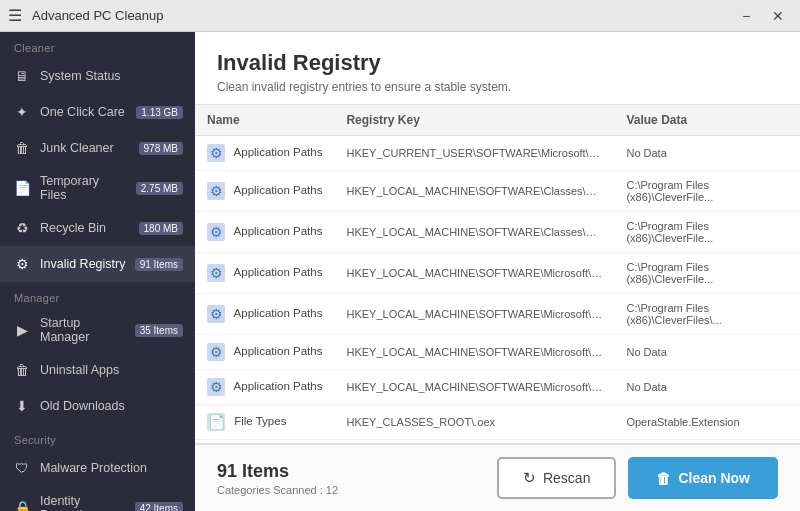 Image resolution: width=800 pixels, height=511 pixels. Describe the element at coordinates (216, 422) in the screenshot. I see `row-type-icon: 📄` at that location.